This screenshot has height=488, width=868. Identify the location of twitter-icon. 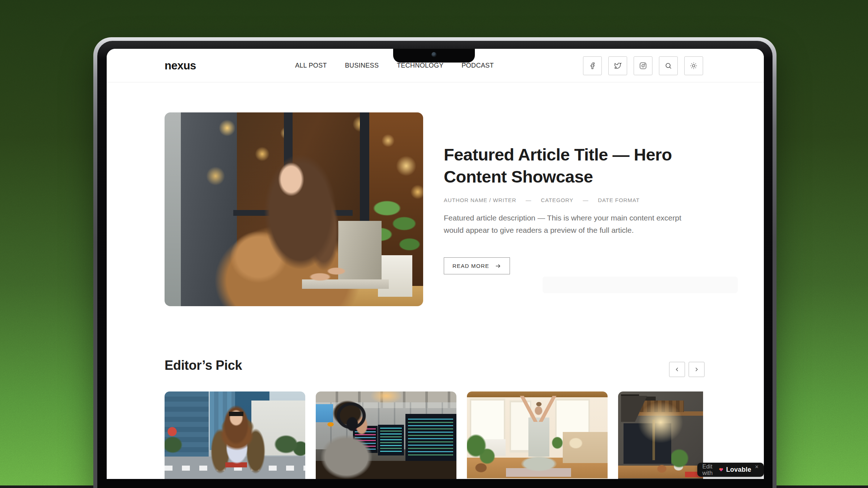
(618, 66).